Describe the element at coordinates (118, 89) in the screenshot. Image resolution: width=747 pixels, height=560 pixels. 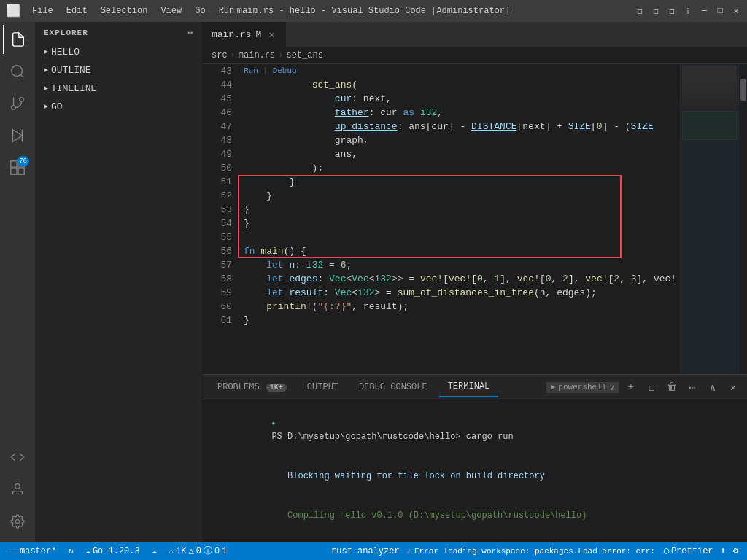
I see `sidebar-section-timeline: ► TIMELINE` at that location.